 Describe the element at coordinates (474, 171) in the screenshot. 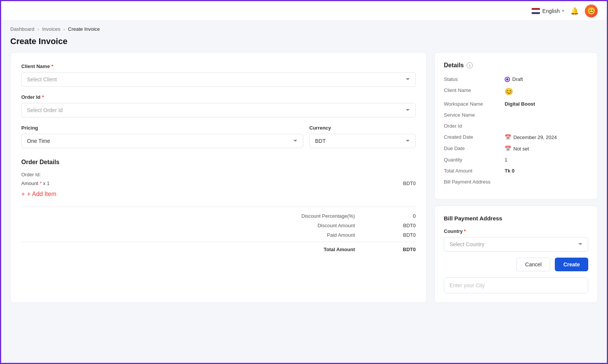

I see `detail-key-total-amount: Total Amount` at that location.